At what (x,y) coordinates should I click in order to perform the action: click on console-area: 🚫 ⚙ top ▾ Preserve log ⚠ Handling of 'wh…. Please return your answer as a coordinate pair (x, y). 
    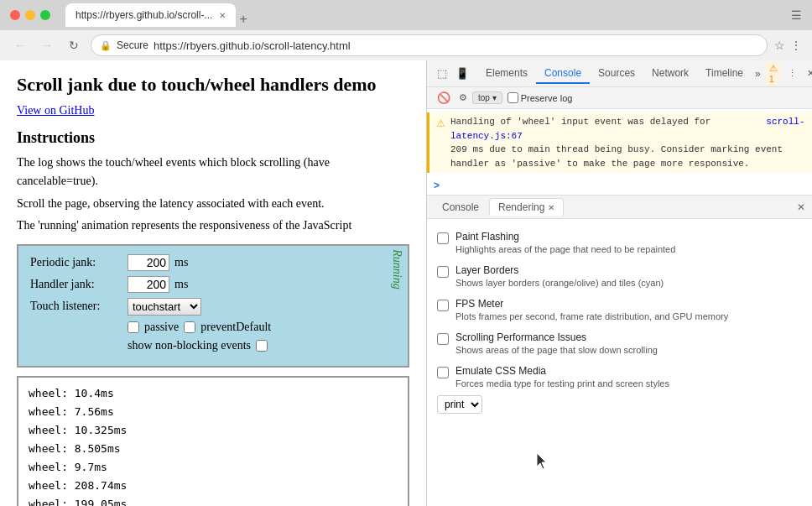
    Looking at the image, I should click on (619, 141).